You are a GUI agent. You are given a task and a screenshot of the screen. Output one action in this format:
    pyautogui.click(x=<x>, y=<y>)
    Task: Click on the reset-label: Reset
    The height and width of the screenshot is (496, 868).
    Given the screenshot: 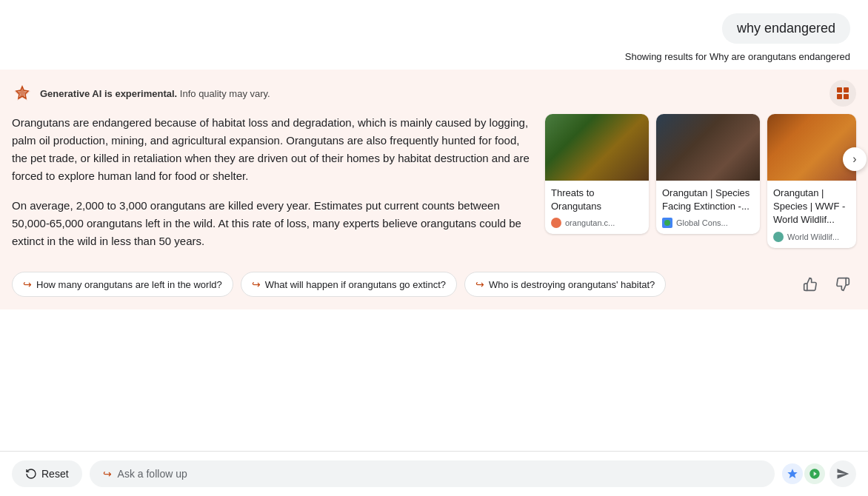 What is the action you would take?
    pyautogui.click(x=55, y=474)
    